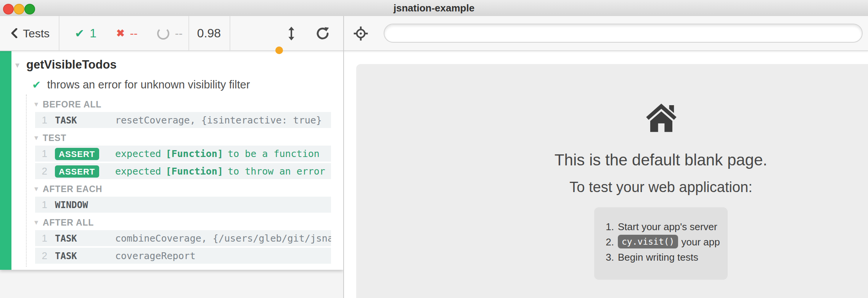 This screenshot has width=868, height=298. I want to click on stat-passed: ✔ 1, so click(85, 33).